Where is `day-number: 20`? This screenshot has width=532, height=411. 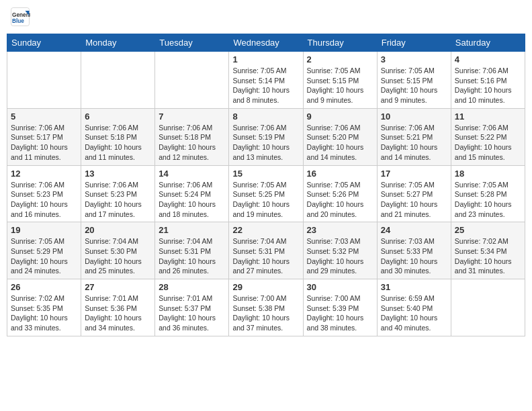 day-number: 20 is located at coordinates (118, 230).